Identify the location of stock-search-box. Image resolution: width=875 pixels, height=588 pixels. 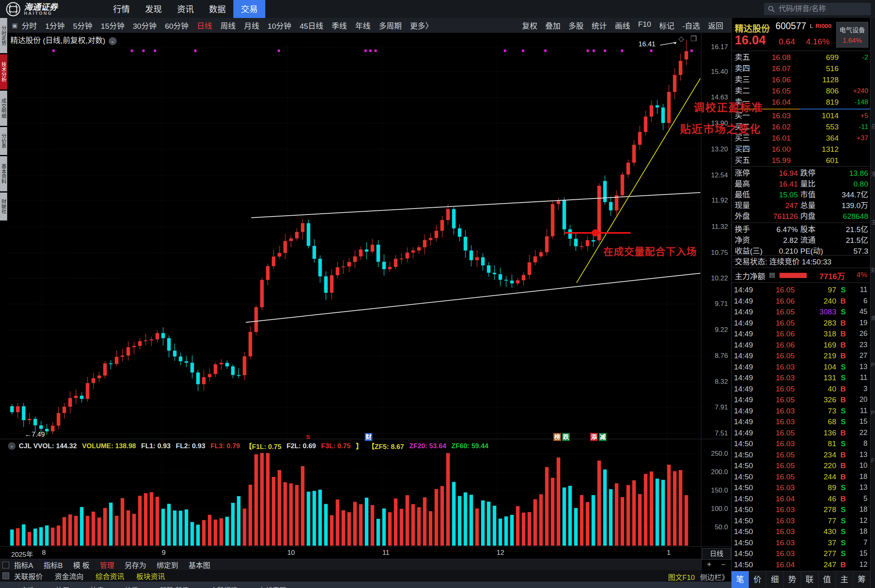
(817, 9).